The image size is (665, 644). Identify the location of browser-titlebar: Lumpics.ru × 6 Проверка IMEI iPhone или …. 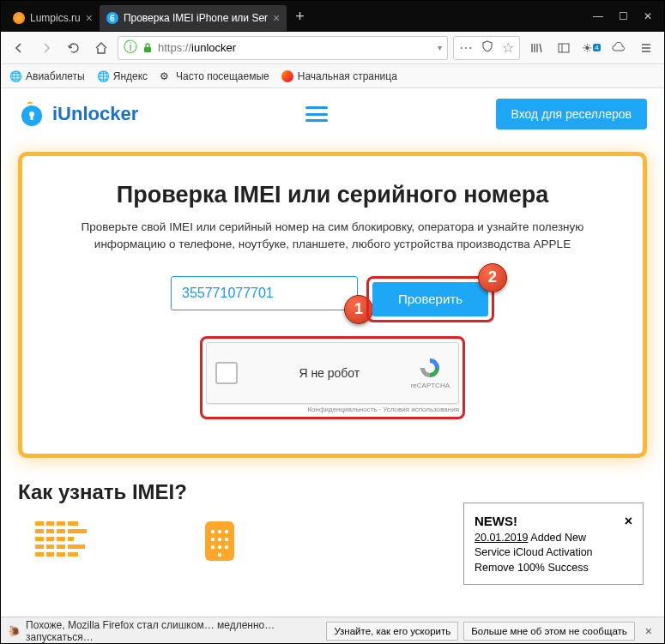
(333, 16).